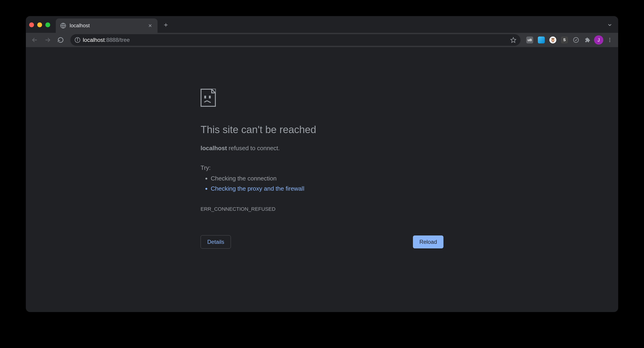 This screenshot has width=644, height=348. I want to click on ublock-icon: uB, so click(530, 40).